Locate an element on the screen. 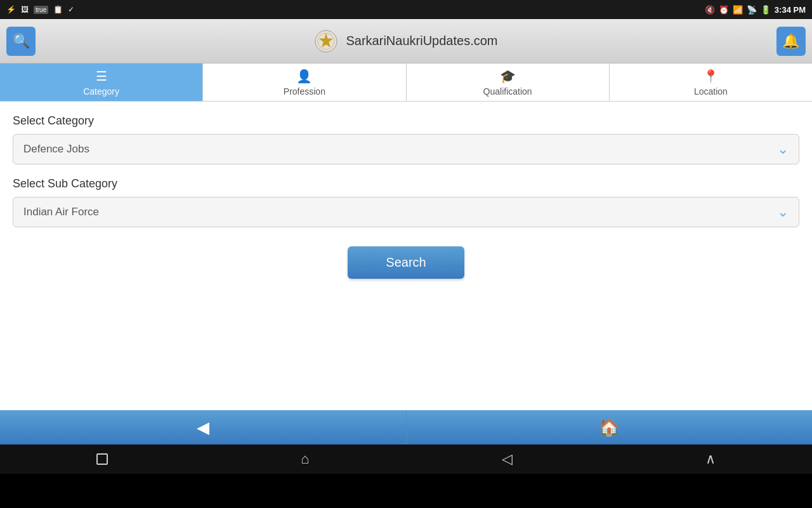  tab-qualification-label: Qualification is located at coordinates (508, 91).